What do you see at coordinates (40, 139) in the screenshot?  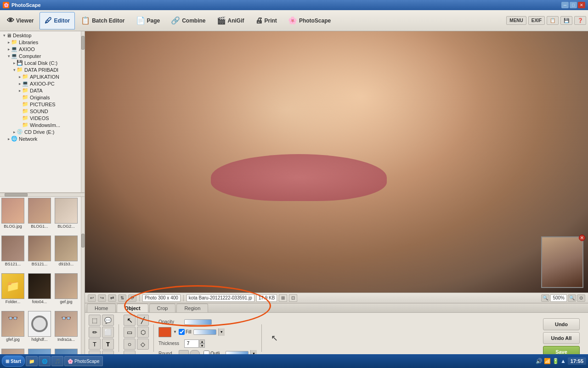 I see `tree-network: ▸🌐Network` at bounding box center [40, 139].